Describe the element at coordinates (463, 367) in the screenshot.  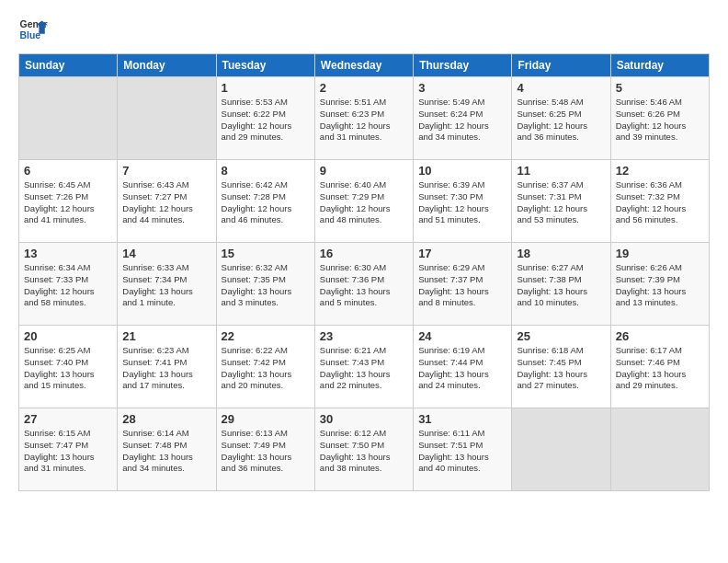
I see `calendar-cell: 24Sunrise: 6:19 AM Sunset: 7:44 PM Dayli…` at that location.